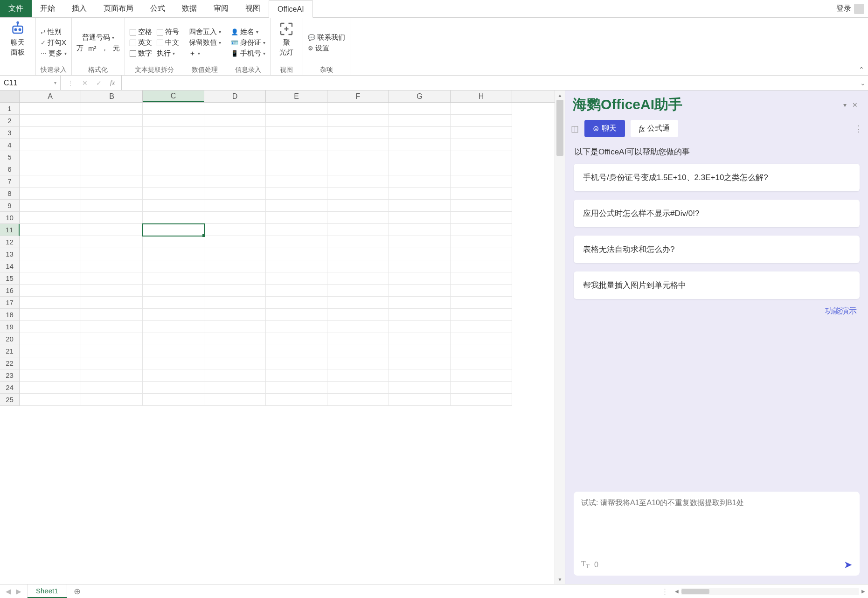  I want to click on scroll-up-icon: ▲, so click(560, 95).